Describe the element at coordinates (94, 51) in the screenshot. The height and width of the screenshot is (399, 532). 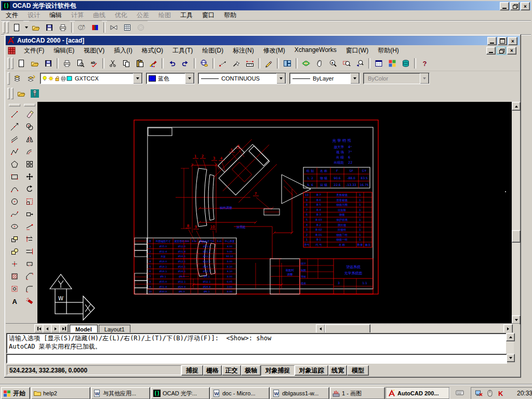
I see `acad-menu-item: 视图(V)` at that location.